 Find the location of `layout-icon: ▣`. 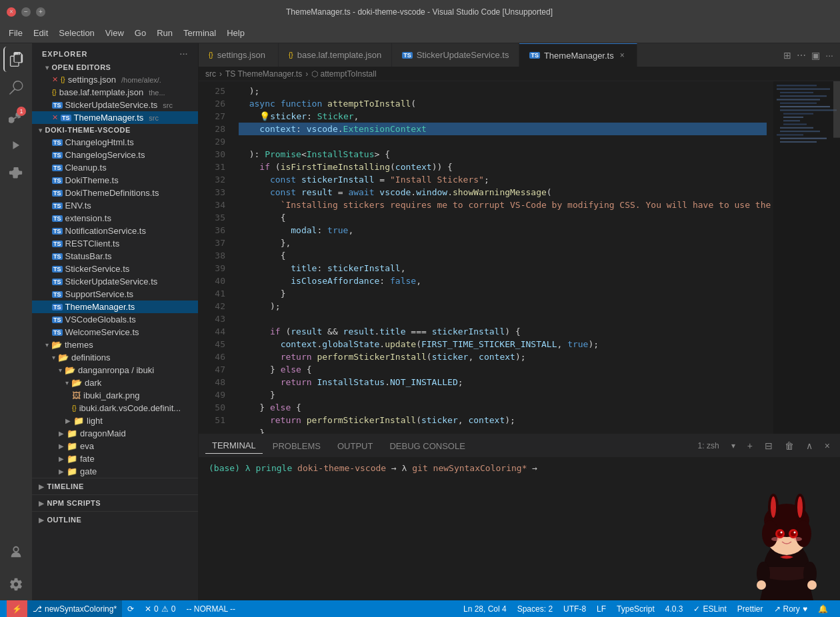

layout-icon: ▣ is located at coordinates (816, 55).